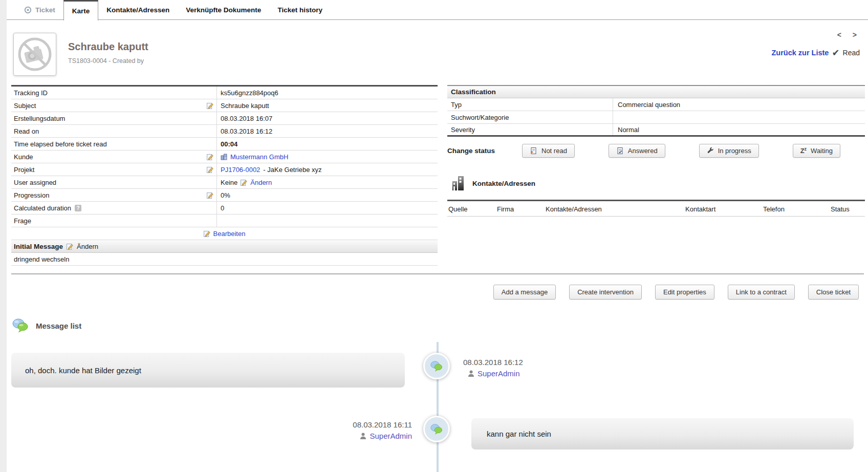 This screenshot has height=472, width=868. I want to click on progression-label: Progression, so click(32, 196).